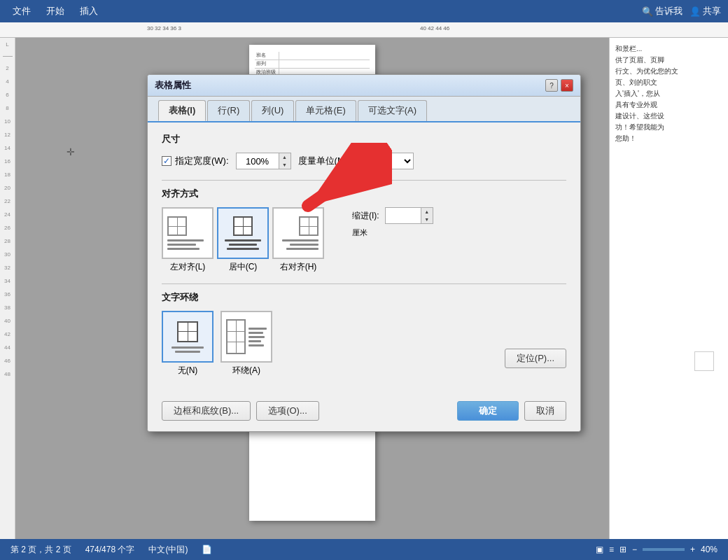 This screenshot has height=560, width=728. What do you see at coordinates (298, 233) in the screenshot?
I see `align-right-box` at bounding box center [298, 233].